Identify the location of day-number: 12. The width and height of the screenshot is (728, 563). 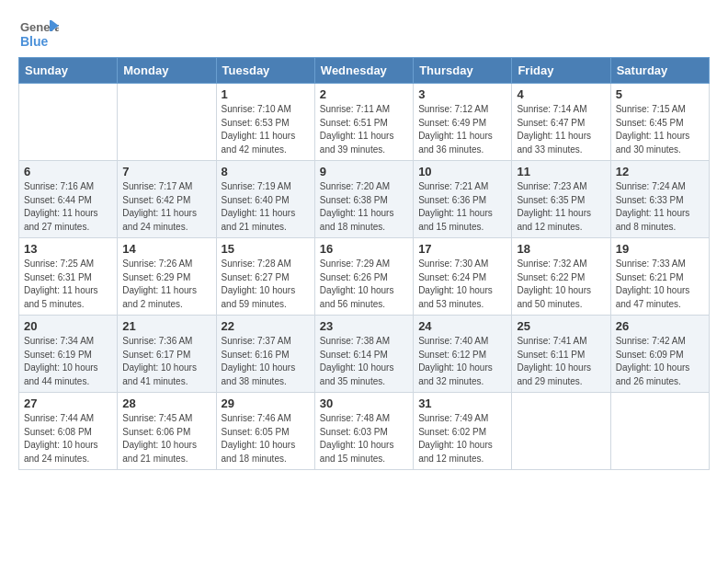
(660, 171).